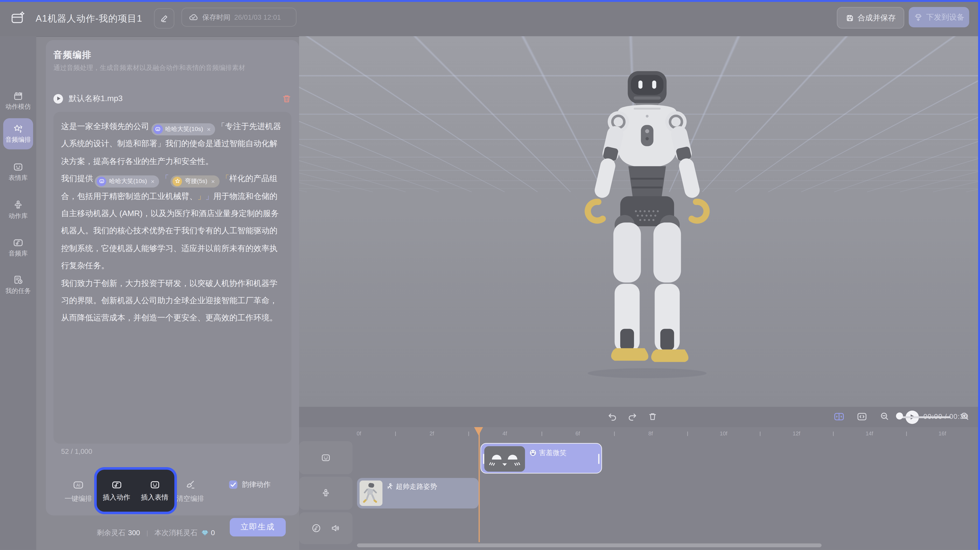  What do you see at coordinates (154, 498) in the screenshot?
I see `insert-expression-label: 插入表情` at bounding box center [154, 498].